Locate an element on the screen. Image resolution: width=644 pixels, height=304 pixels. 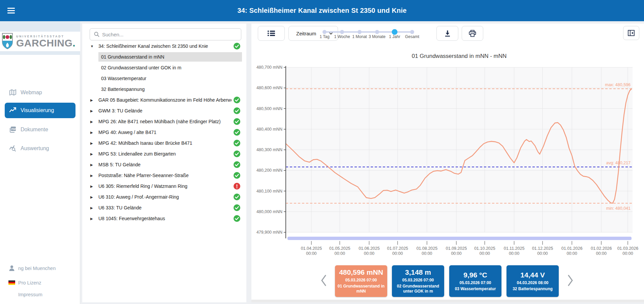
x-tick-label: 01.01.2026 is located at coordinates (572, 248).